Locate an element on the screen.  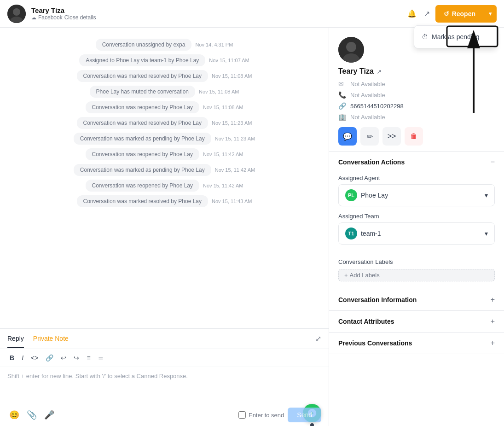
share-button: ↗ is located at coordinates (427, 14).